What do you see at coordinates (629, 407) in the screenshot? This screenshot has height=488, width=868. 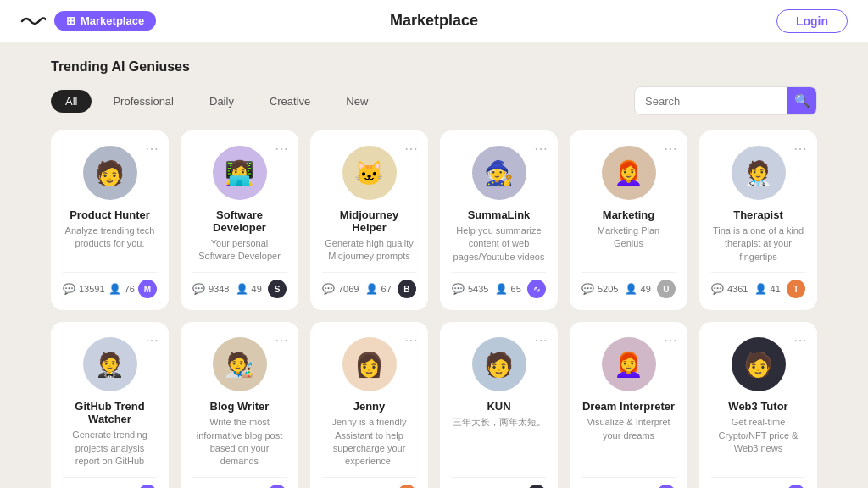 I see `card-name: Dream Interpreter` at bounding box center [629, 407].